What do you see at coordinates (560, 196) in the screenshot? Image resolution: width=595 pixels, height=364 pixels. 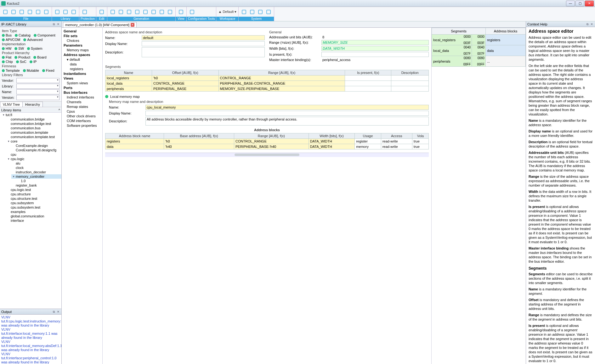 I see `context-help-content: Address space editorAddress space editor…` at bounding box center [560, 196].